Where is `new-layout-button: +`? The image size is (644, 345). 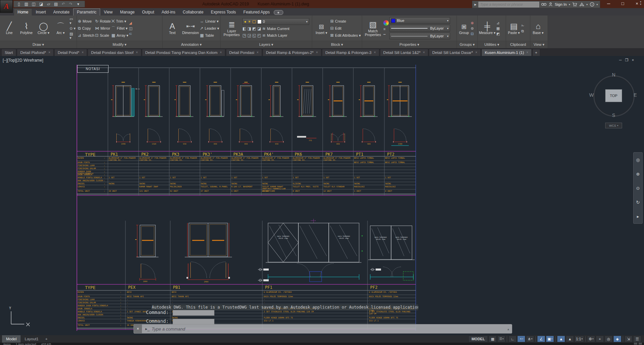 new-layout-button: + is located at coordinates (47, 339).